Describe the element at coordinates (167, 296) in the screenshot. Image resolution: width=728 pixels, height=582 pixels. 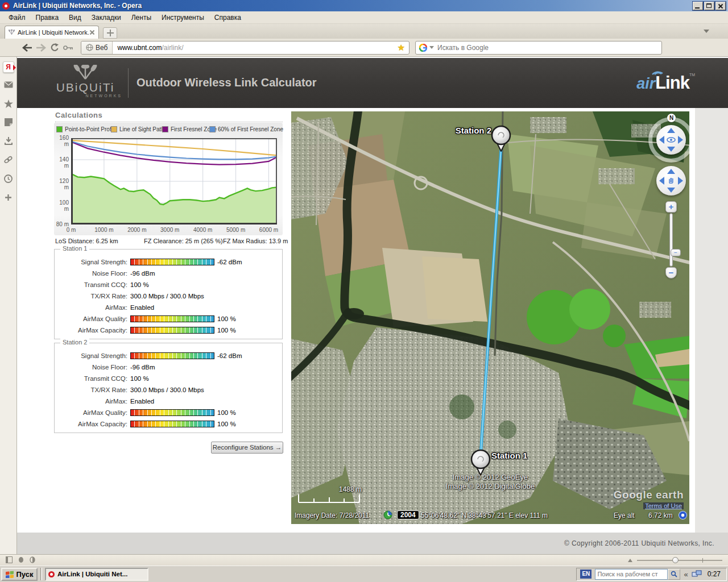
I see `row-value: 300.0 Mbps / 300.0 Mbps` at that location.